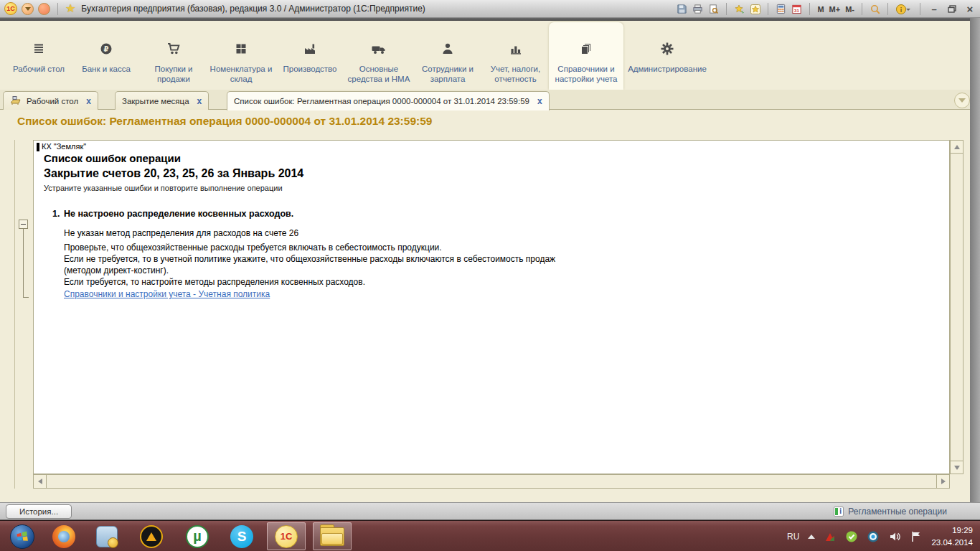 This screenshot has height=551, width=980. I want to click on error-advice-line: (методом директ-костинг)., so click(116, 270).